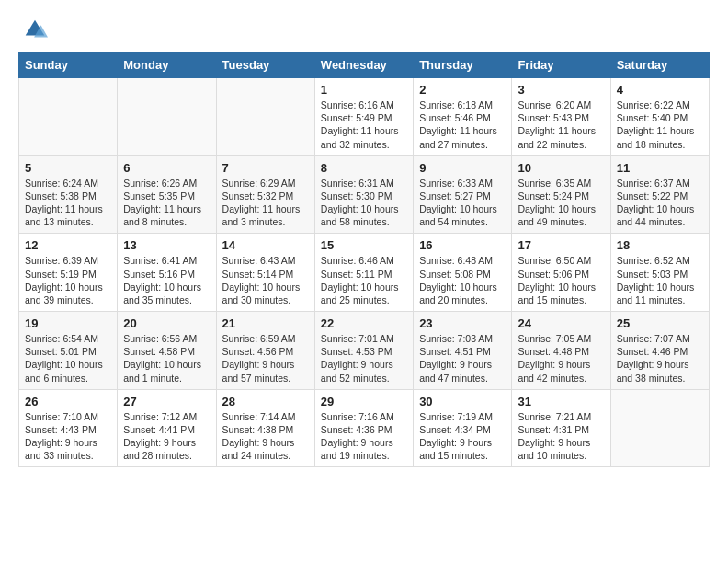 Image resolution: width=728 pixels, height=563 pixels. Describe the element at coordinates (166, 401) in the screenshot. I see `day-number: 27` at that location.